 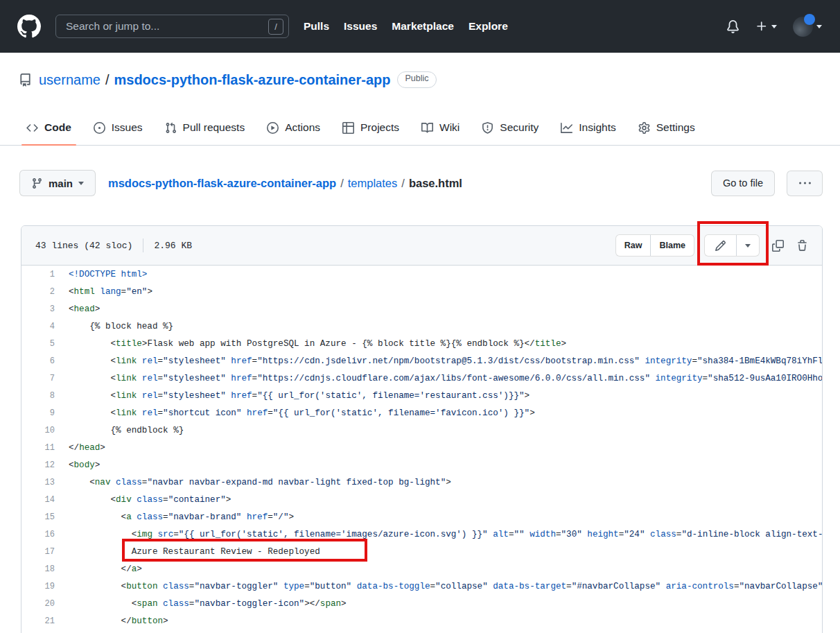 What do you see at coordinates (38, 413) in the screenshot?
I see `line-number: 9` at bounding box center [38, 413].